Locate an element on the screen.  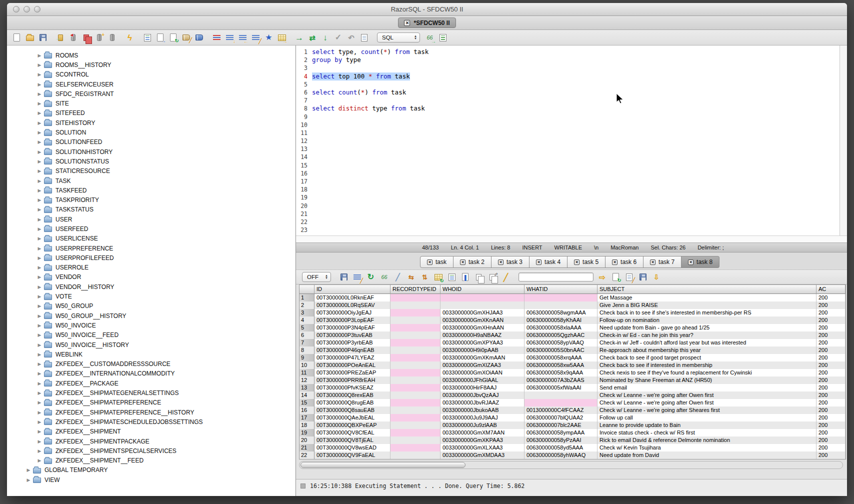
data-cell: 00T3000000P47LYEAZ is located at coordinates (352, 358).